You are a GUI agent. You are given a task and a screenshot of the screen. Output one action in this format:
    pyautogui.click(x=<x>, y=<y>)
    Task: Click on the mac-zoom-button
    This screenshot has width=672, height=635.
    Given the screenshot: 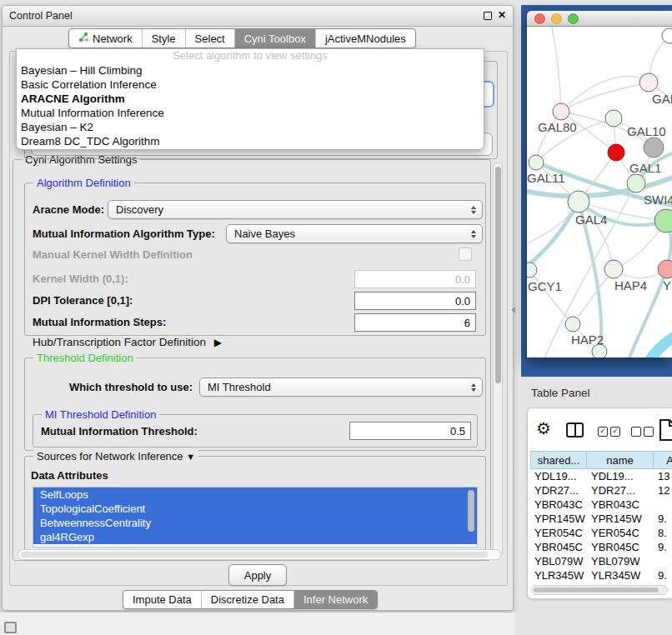 What is the action you would take?
    pyautogui.click(x=574, y=18)
    